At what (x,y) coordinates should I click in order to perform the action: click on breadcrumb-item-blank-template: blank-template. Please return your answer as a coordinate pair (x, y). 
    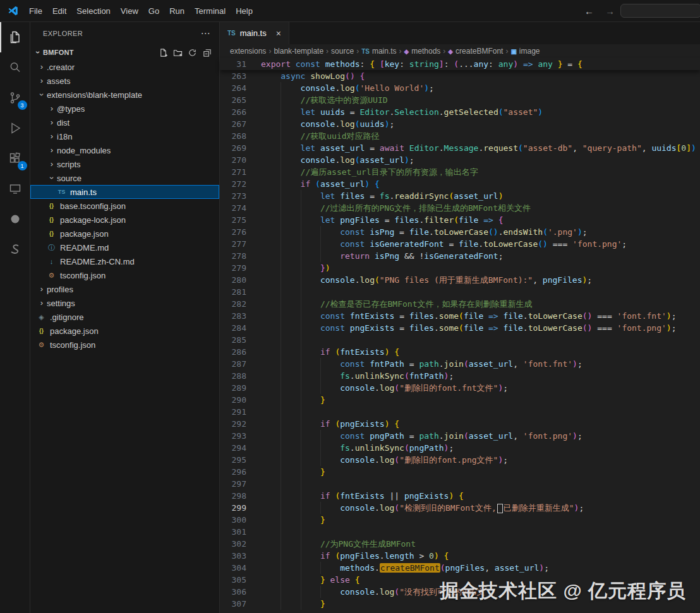
    Looking at the image, I should click on (298, 51).